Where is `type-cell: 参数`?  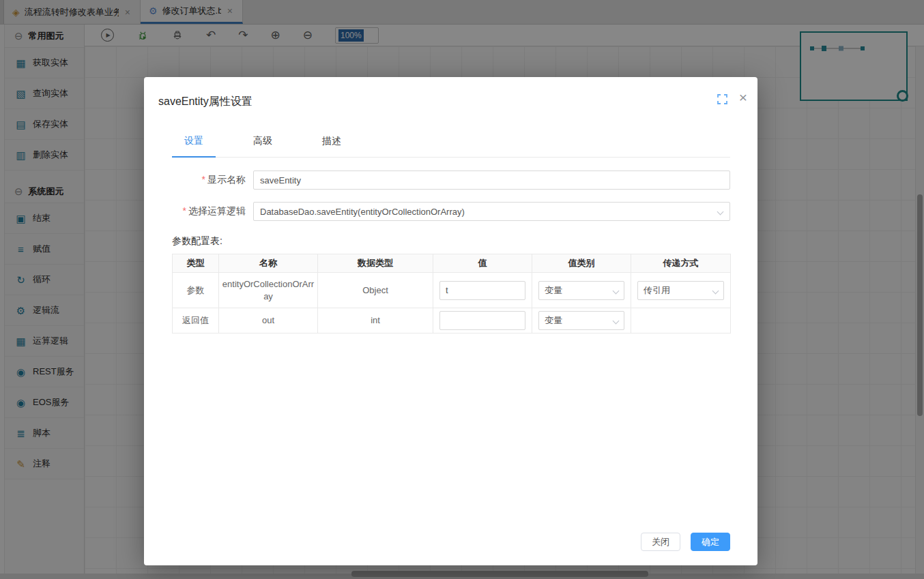 type-cell: 参数 is located at coordinates (196, 291).